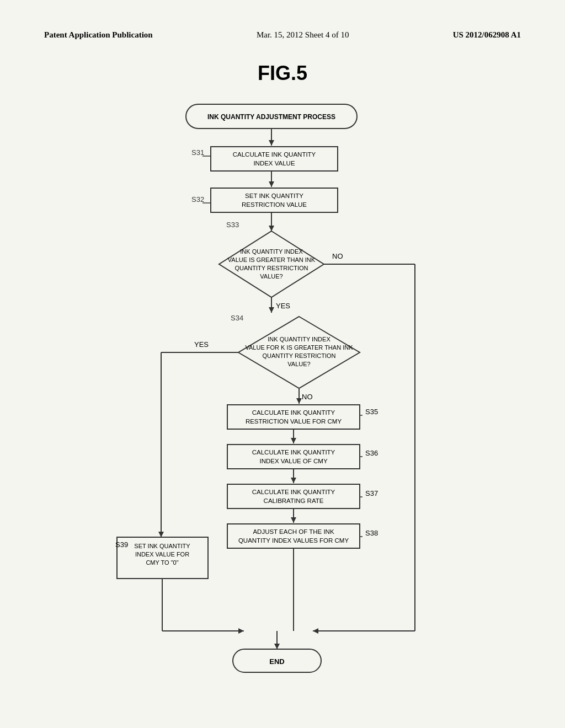 The width and height of the screenshot is (565, 728). I want to click on svg-text: S39, so click(121, 545).